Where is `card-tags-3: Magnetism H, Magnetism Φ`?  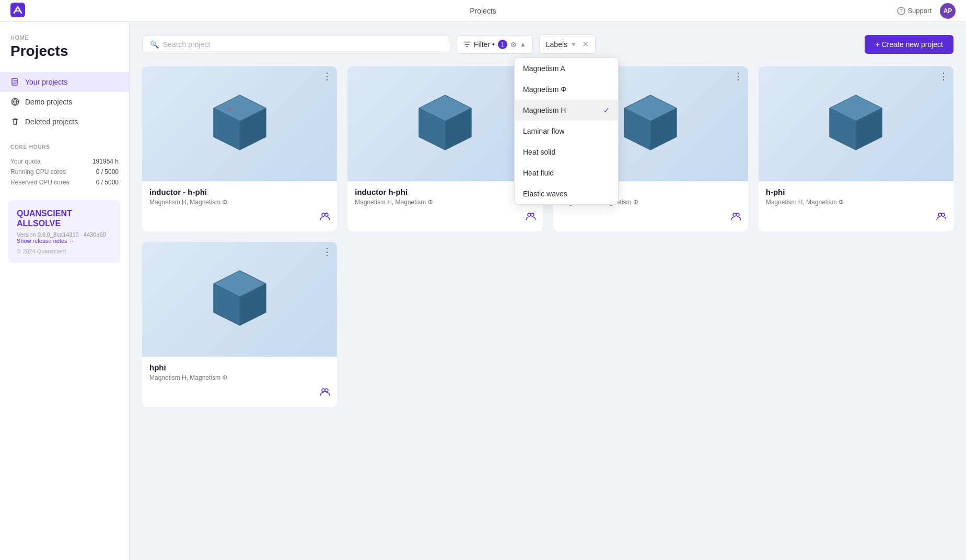 card-tags-3: Magnetism H, Magnetism Φ is located at coordinates (856, 202).